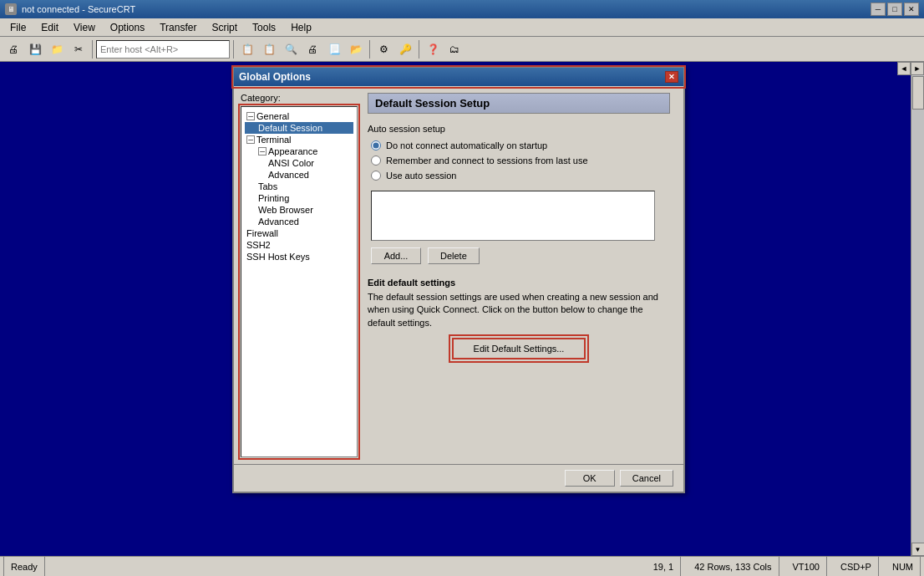 The width and height of the screenshot is (924, 576). What do you see at coordinates (520, 145) in the screenshot?
I see `radio-option-1: Do not connect automatically on startup` at bounding box center [520, 145].